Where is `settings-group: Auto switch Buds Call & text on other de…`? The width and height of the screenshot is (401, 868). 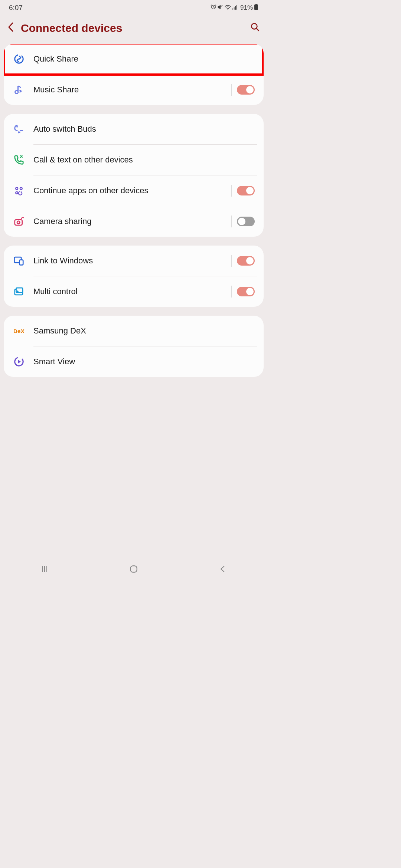
settings-group: Auto switch Buds Call & text on other de… is located at coordinates (134, 175).